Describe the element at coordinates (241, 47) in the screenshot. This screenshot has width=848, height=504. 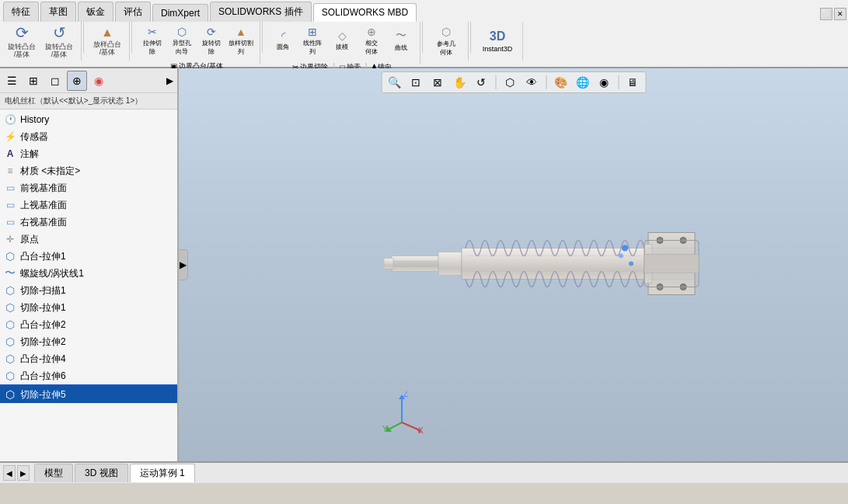
I see `loft-cut-label: 放样切割列` at that location.